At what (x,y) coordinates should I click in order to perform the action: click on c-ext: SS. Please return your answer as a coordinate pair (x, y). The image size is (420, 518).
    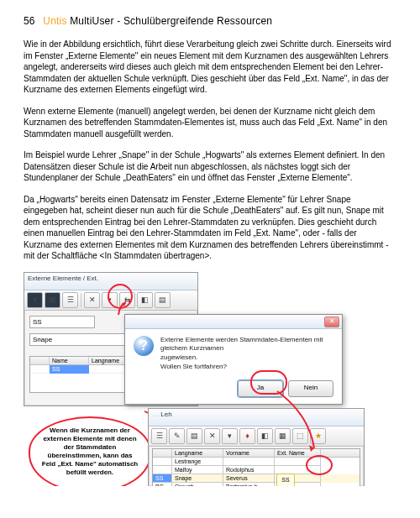
    Looking at the image, I should click on (297, 479).